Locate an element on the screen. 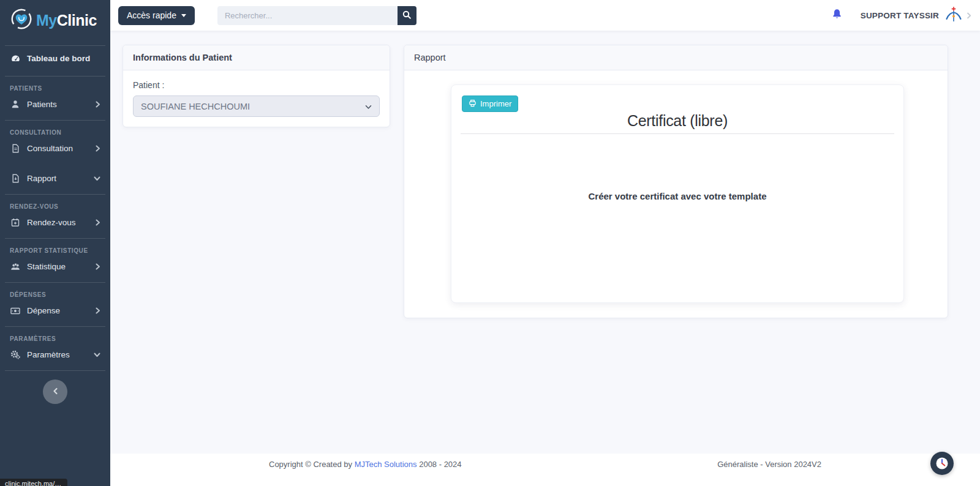 The height and width of the screenshot is (486, 980). topbar: Accès rapide SUPPORT TAYSSIR is located at coordinates (545, 15).